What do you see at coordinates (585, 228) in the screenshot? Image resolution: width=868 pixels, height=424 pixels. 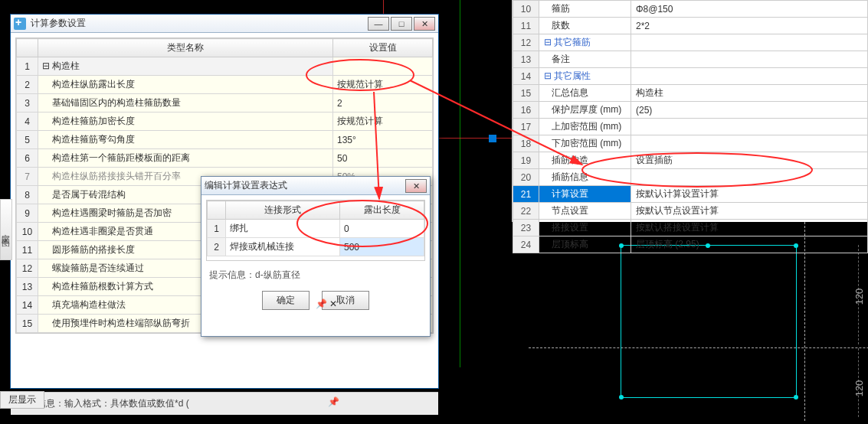 I see `property-name: 搭接设置` at bounding box center [585, 228].